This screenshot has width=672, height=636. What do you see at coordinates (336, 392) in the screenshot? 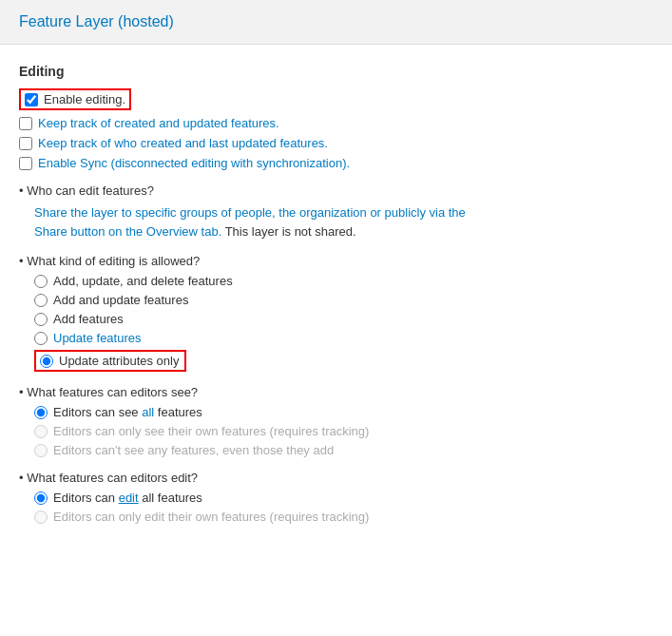
I see `editors-see-title: What features can editors see?` at bounding box center [336, 392].